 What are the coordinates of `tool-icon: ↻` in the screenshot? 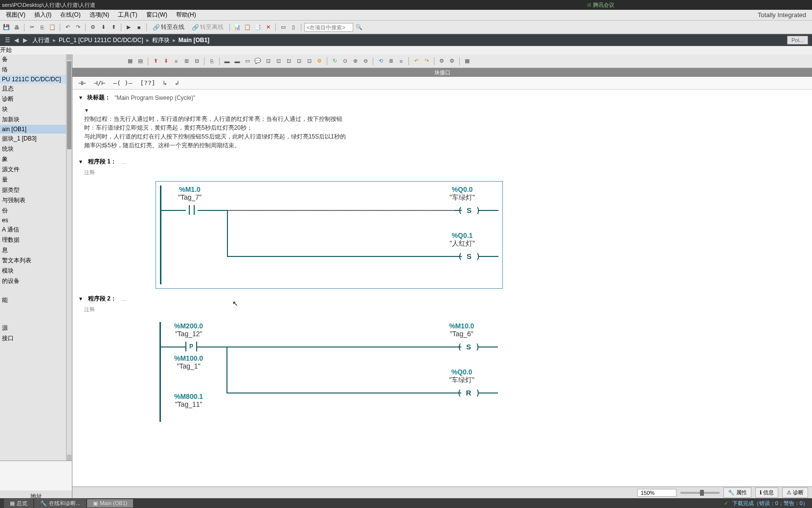 It's located at (335, 61).